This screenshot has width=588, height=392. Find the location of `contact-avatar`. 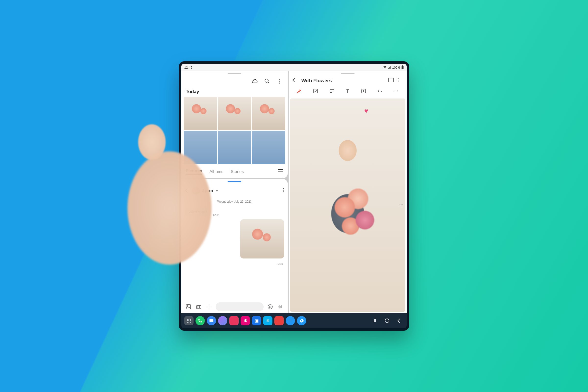

contact-avatar is located at coordinates (196, 190).